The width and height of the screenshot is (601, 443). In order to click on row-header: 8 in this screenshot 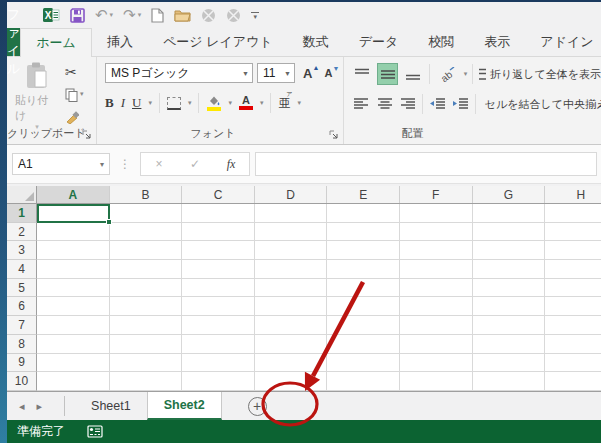, I will do `click(22, 344)`.